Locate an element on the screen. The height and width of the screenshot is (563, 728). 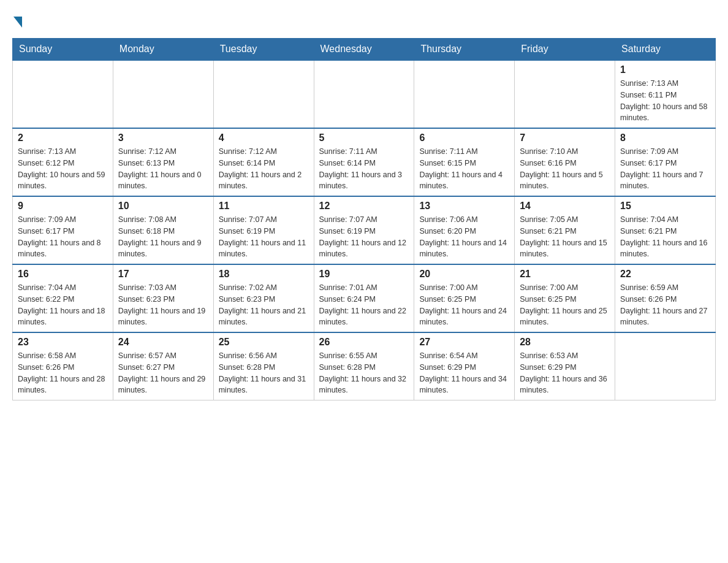
calendar-cell: 10Sunrise: 7:08 AMSunset: 6:18 PMDayligh… is located at coordinates (163, 231).